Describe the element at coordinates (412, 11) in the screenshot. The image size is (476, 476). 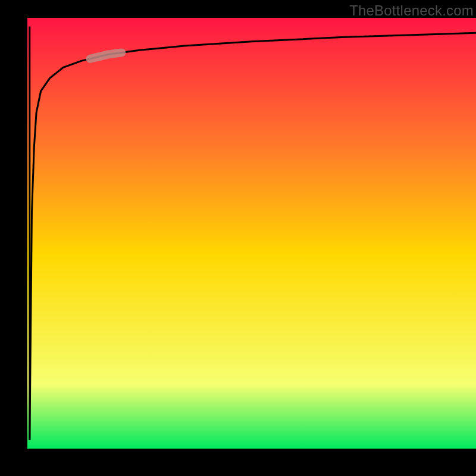
I see `watermark-label: TheBottleneck.com` at that location.